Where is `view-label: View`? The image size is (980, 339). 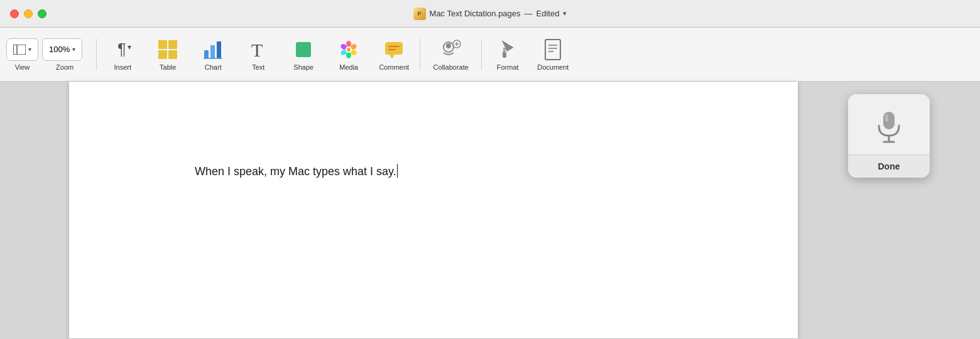
view-label: View is located at coordinates (23, 67).